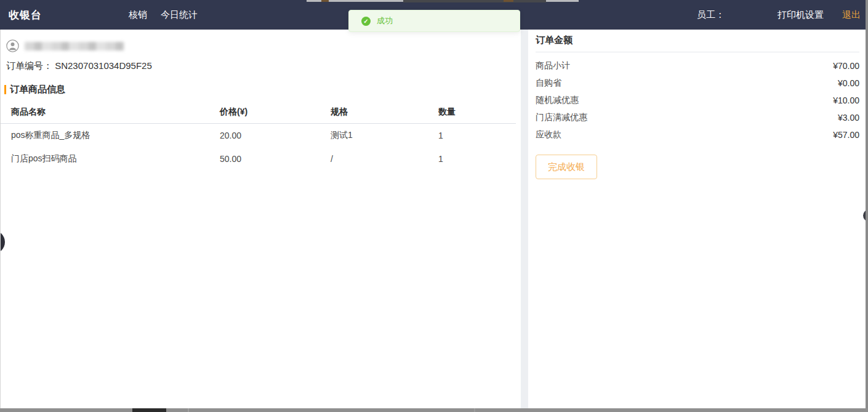  I want to click on success-toast: ✓ 成功, so click(435, 21).